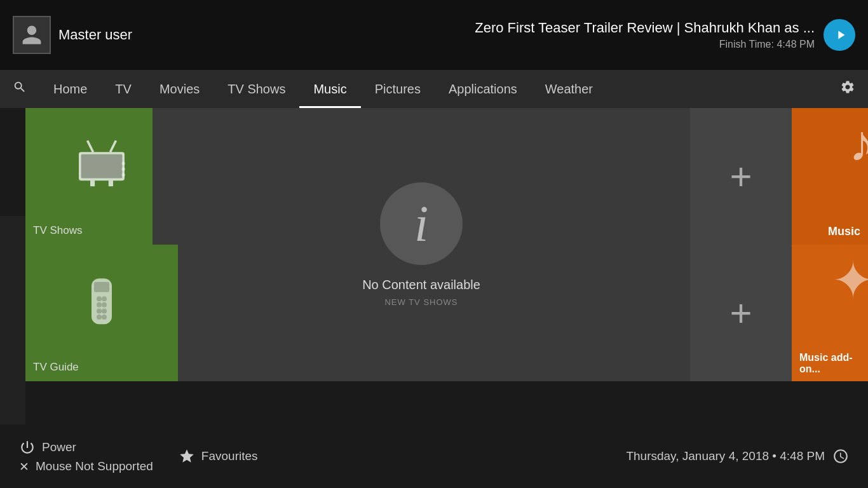  Describe the element at coordinates (839, 35) in the screenshot. I see `play-button` at that location.